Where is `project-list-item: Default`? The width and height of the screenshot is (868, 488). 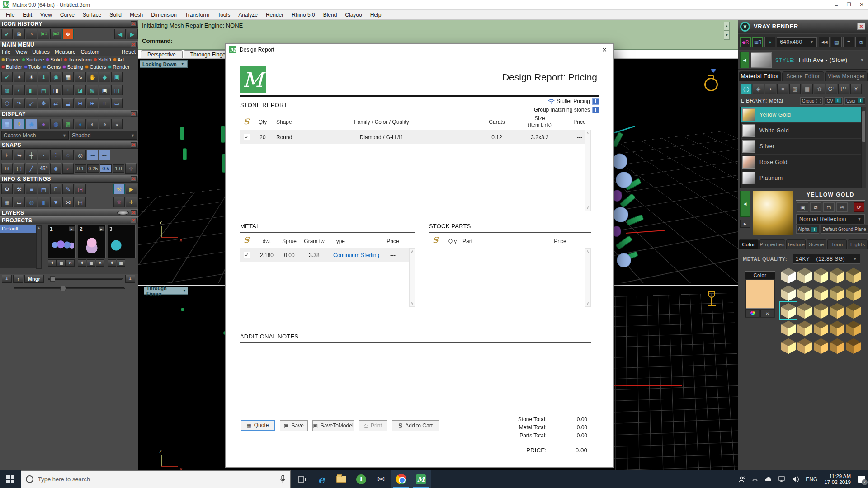 project-list-item: Default is located at coordinates (18, 229).